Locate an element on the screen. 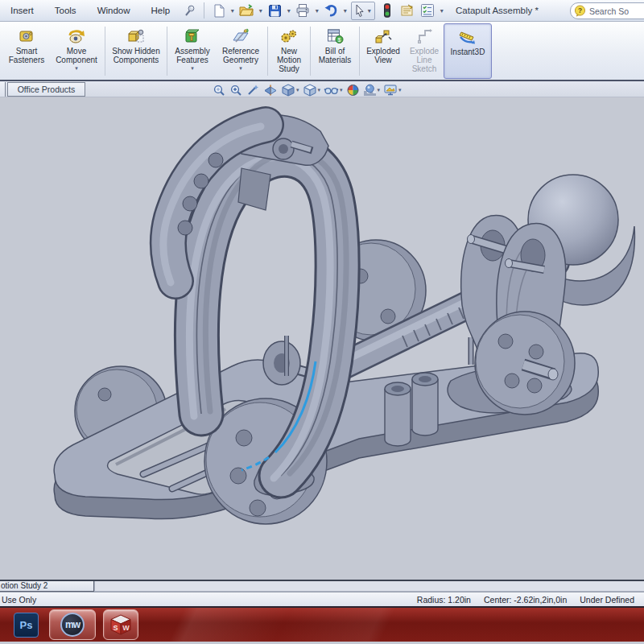  display-style-icon: ▾ is located at coordinates (312, 90).